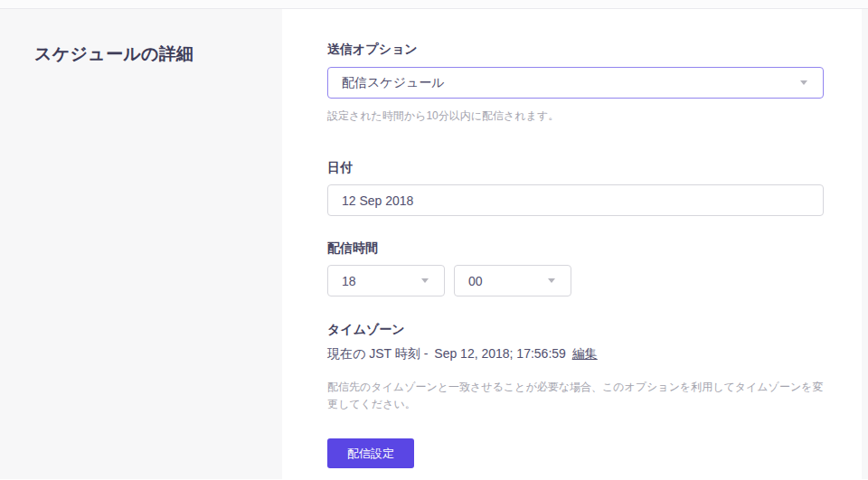 The image size is (868, 480). I want to click on send-option-field: 送信オプション 配信スケジュール 設定された時間から10分以内に配信されます。, so click(575, 82).